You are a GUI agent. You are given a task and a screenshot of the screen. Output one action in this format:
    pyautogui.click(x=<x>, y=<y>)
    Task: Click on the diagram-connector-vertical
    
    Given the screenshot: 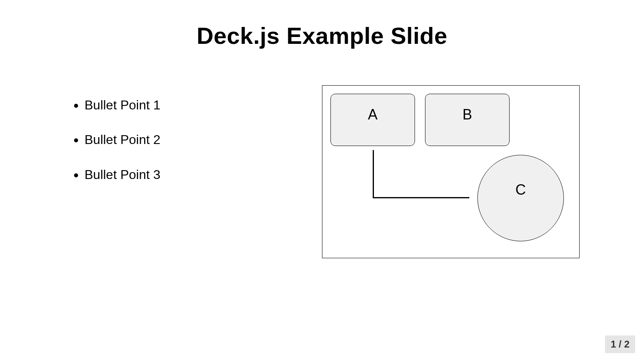 What is the action you would take?
    pyautogui.click(x=374, y=174)
    